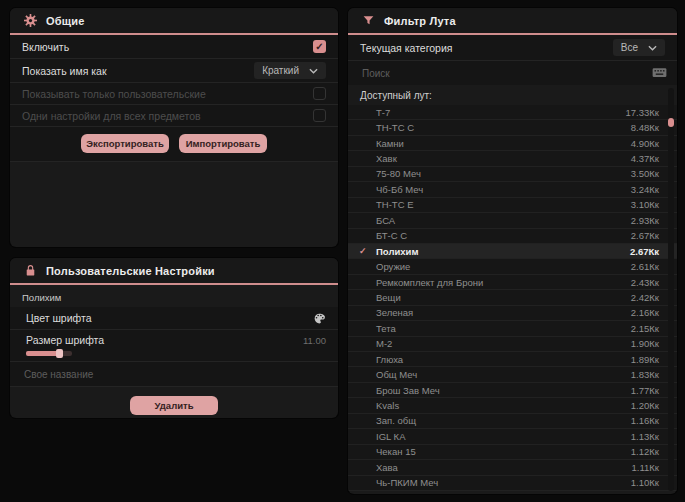 The image size is (685, 502). I want to click on loot-list-item: ✓ Чб-Бб Меч 3.24Кк, so click(512, 190).